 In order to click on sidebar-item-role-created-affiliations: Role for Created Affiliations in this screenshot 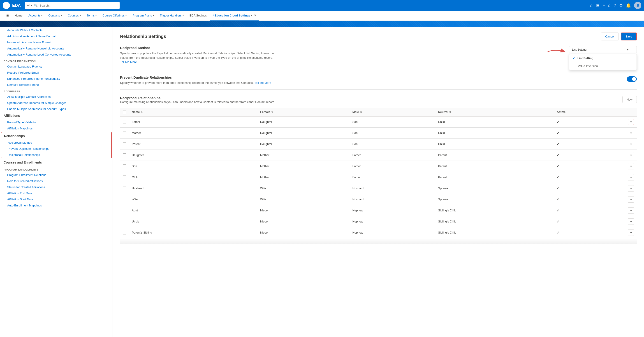, I will do `click(56, 181)`.